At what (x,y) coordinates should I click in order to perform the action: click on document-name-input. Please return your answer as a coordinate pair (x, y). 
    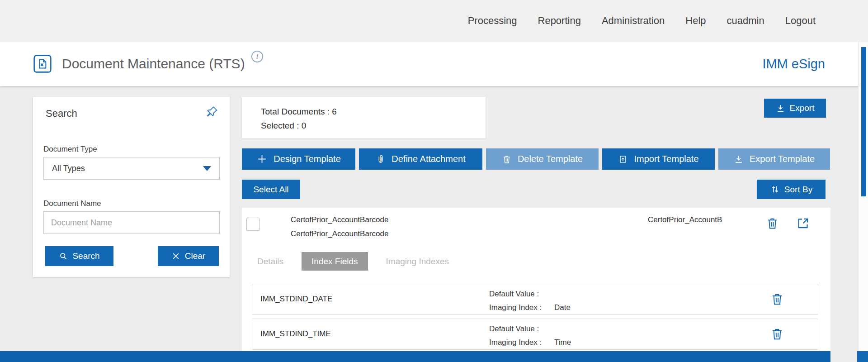
    Looking at the image, I should click on (132, 223).